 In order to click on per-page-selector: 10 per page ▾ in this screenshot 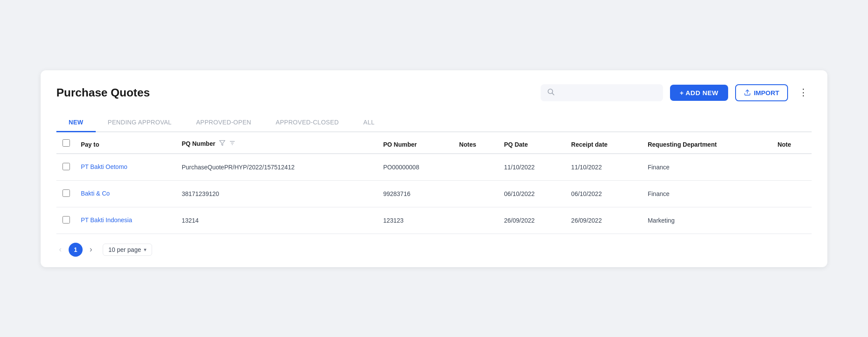, I will do `click(128, 250)`.